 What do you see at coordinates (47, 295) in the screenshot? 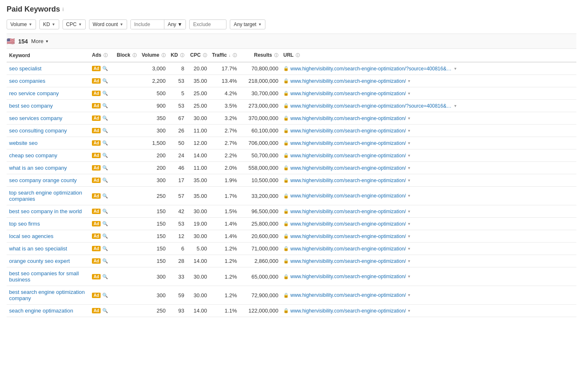
I see `keyword-link: best search engine optimization company` at bounding box center [47, 295].